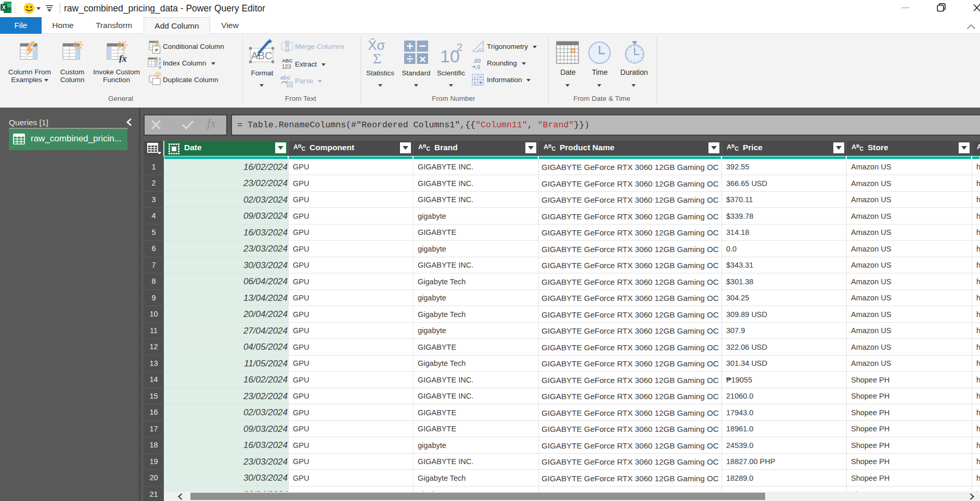  Describe the element at coordinates (460, 47) in the screenshot. I see `svg-text: 2` at that location.